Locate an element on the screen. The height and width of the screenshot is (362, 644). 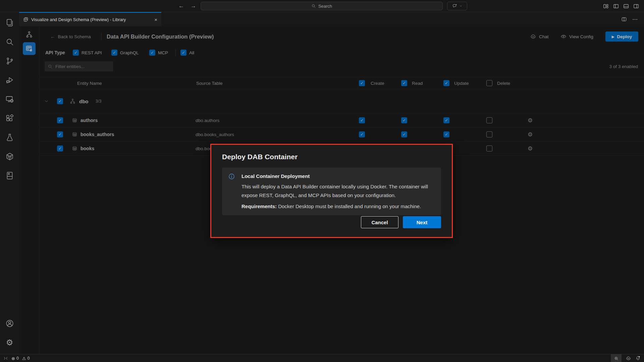
nav-forward-icon: → is located at coordinates (193, 6).